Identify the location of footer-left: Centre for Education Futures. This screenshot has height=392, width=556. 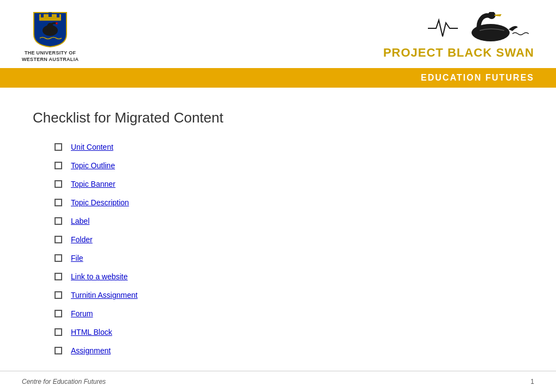
(64, 382).